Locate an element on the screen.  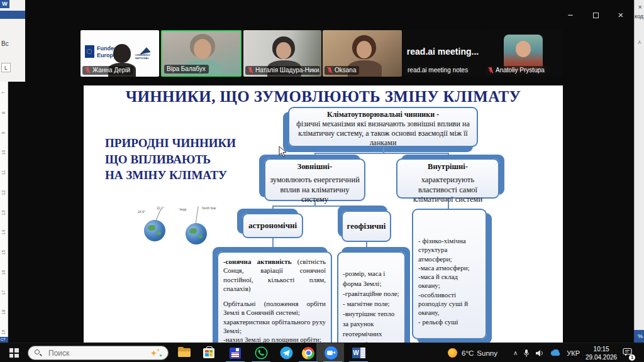
flowchart-box-internal-details: - фізико-хімічна структура атмосфери; -м… is located at coordinates (449, 274).